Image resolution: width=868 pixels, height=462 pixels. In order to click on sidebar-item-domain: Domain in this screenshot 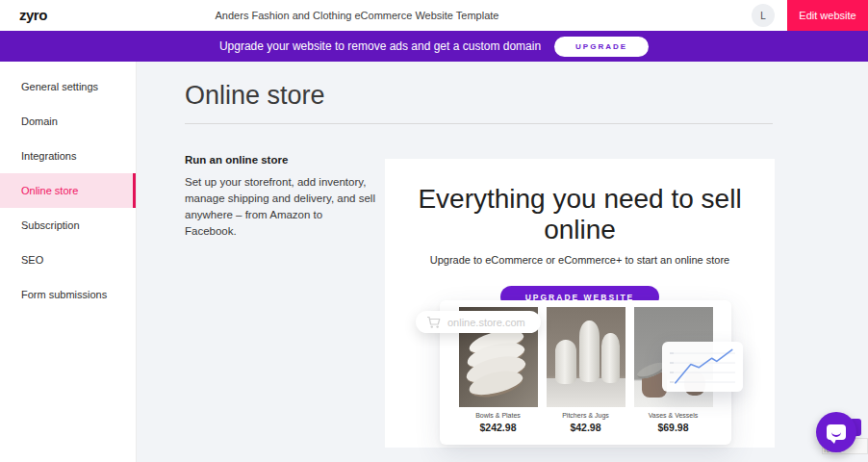, I will do `click(67, 121)`.